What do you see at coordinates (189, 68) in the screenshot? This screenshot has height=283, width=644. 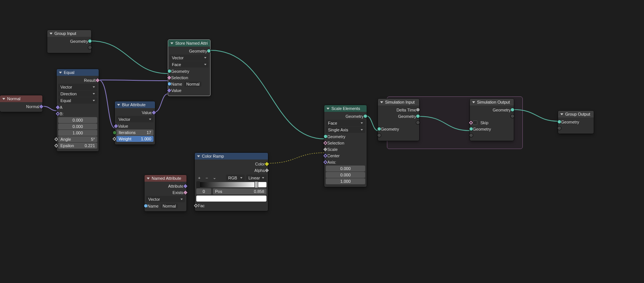 I see `node-store-named-attribute: Store Named Attrib... Geometry Vector Fa…` at bounding box center [189, 68].